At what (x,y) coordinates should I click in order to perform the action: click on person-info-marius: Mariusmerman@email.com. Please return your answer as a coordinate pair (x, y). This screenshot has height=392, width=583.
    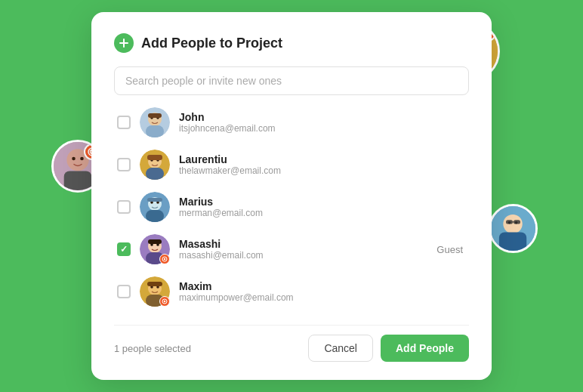
    Looking at the image, I should click on (322, 207).